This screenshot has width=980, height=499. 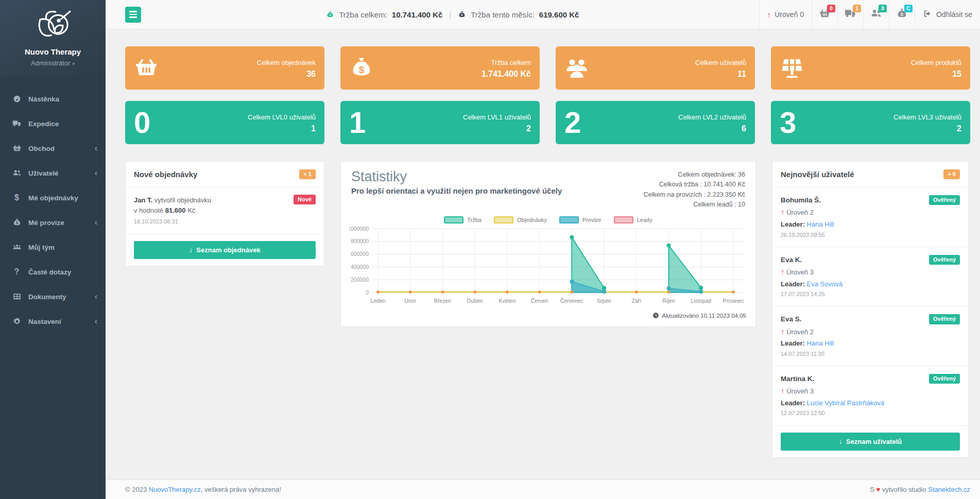 I want to click on svg-text: Prosinec, so click(x=733, y=301).